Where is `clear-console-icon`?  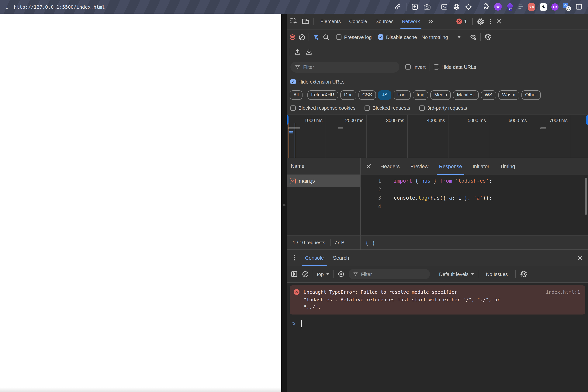
clear-console-icon is located at coordinates (305, 274).